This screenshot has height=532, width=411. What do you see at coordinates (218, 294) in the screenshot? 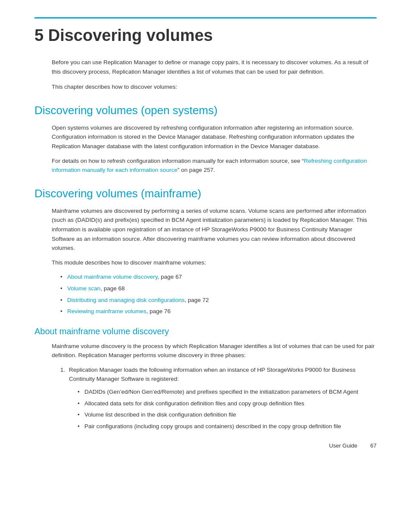
I see `mainframe-bullet-list: About mainframe volume discovery, page 6…` at bounding box center [218, 294].